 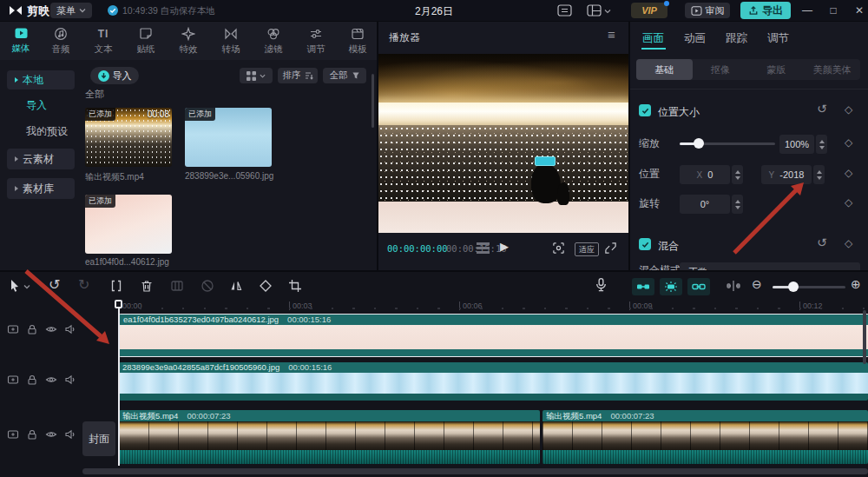 What do you see at coordinates (705, 175) in the screenshot?
I see `position-x-field: X 0` at bounding box center [705, 175].